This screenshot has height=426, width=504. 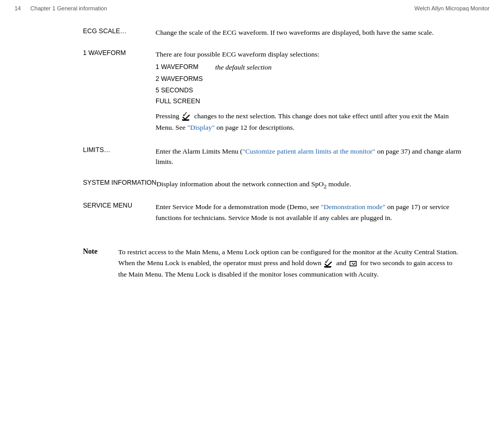 What do you see at coordinates (309, 157) in the screenshot?
I see `desc-limits: Enter the Alarm Limits Menu ("Customize …` at bounding box center [309, 157].